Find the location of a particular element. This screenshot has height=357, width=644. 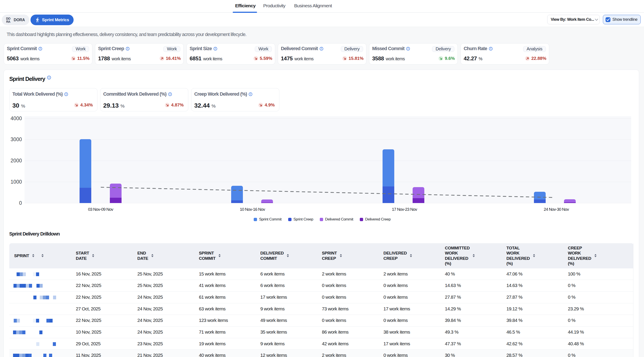

svg-text: RA is located at coordinates (8, 22).